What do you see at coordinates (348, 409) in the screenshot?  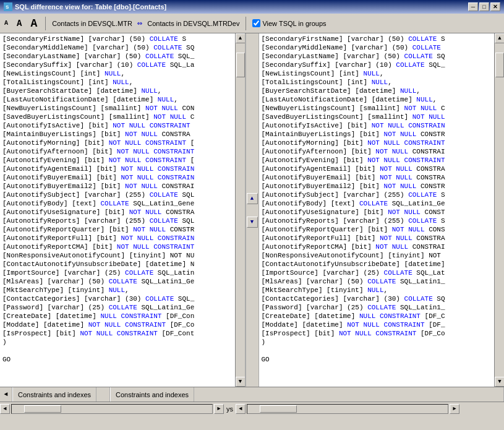 I see `right-hscrollbar` at bounding box center [348, 409].